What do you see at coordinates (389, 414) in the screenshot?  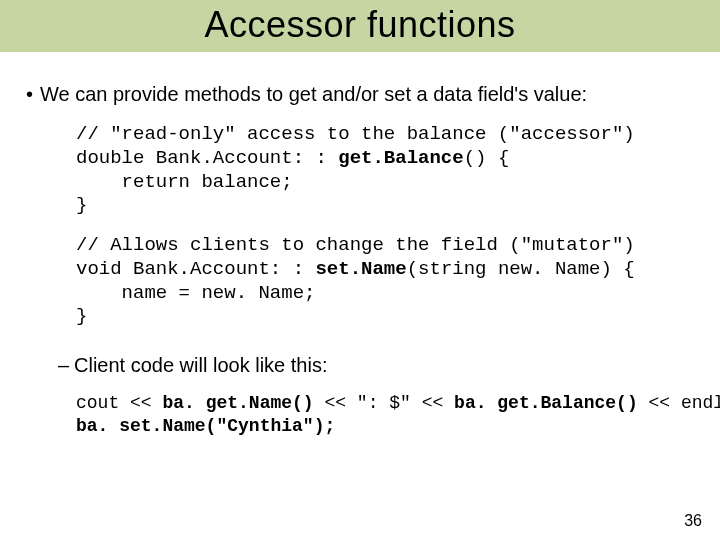 I see `code-block-client: cout << ba. get.Name() << ": $" << ba. g…` at bounding box center [389, 414].